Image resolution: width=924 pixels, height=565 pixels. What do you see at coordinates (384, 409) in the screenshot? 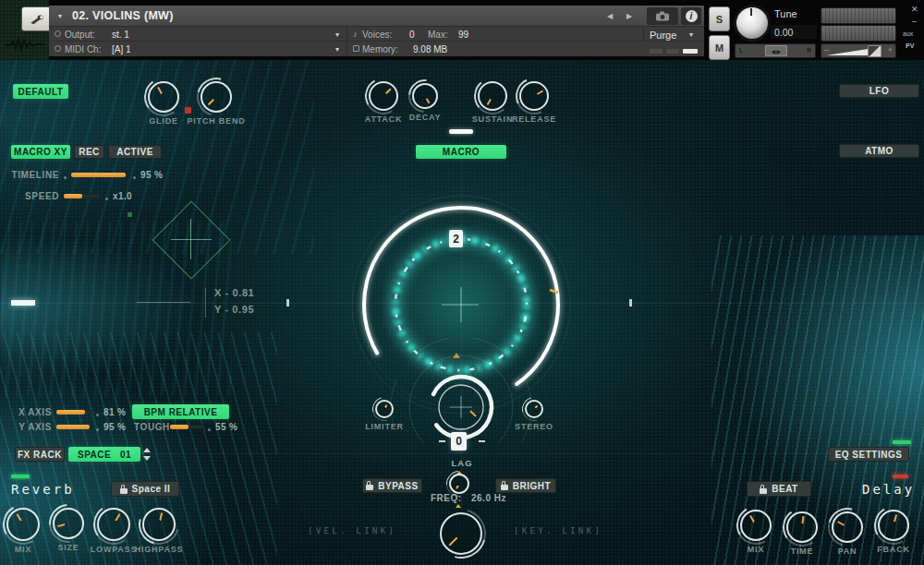
I see `limiter-knob` at bounding box center [384, 409].